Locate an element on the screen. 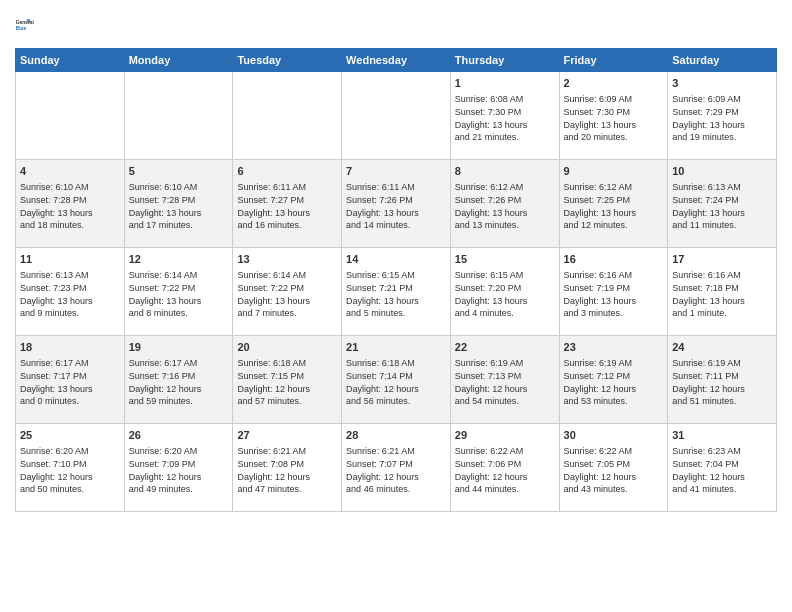 The width and height of the screenshot is (792, 612). cell-info: Sunset: 7:06 PM is located at coordinates (505, 464).